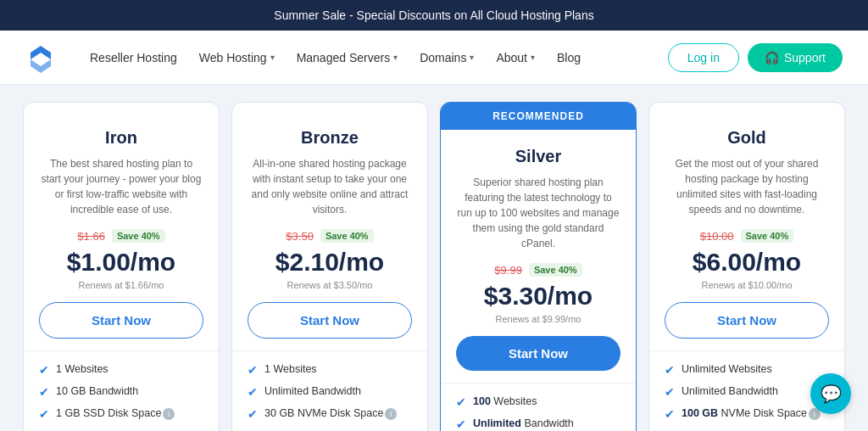 Image resolution: width=868 pixels, height=431 pixels. I want to click on nav-domains: Domains ▾, so click(447, 58).